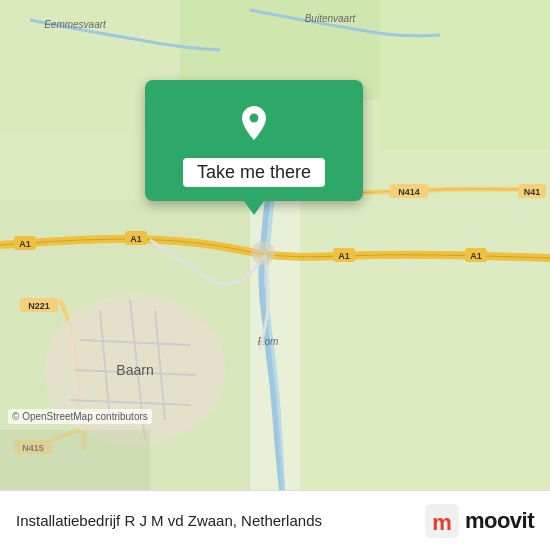 The height and width of the screenshot is (550, 550). I want to click on svg-text: N414, so click(409, 192).